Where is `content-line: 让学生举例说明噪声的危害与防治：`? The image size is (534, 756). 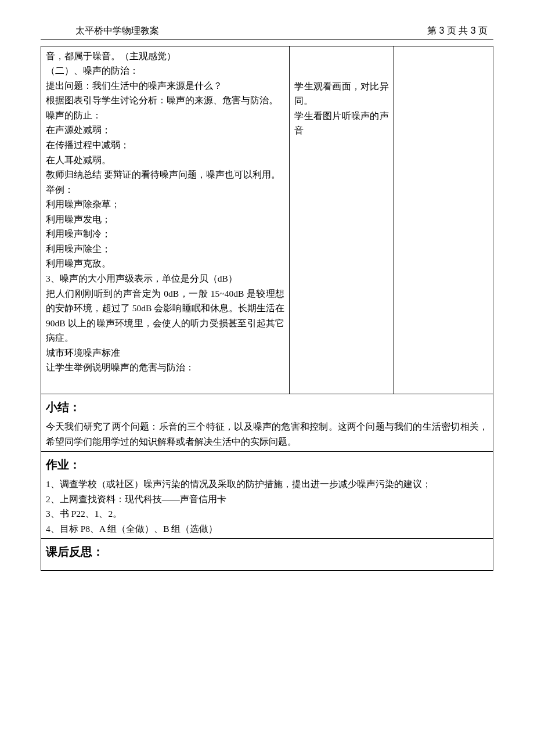
content-line: 让学生举例说明噪声的危害与防治： is located at coordinates (165, 368).